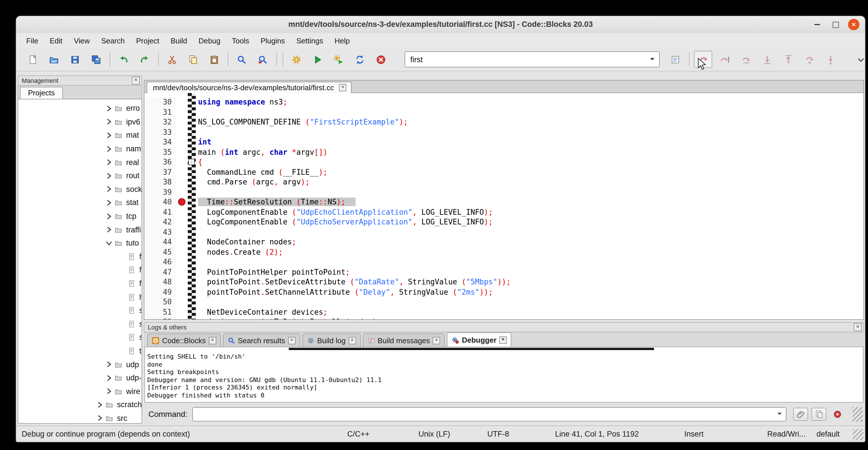  I want to click on code-line-33: 33, so click(504, 132).